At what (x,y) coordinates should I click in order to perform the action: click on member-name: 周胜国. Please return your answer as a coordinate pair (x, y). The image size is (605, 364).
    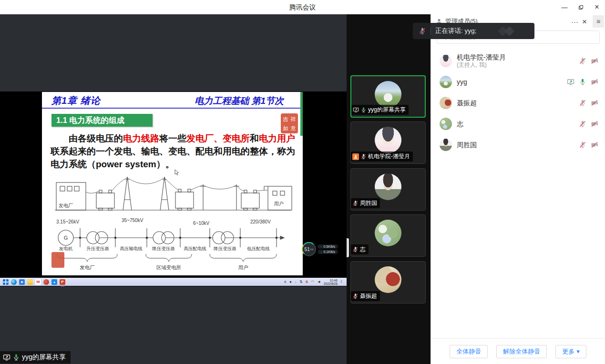
    Looking at the image, I should click on (467, 145).